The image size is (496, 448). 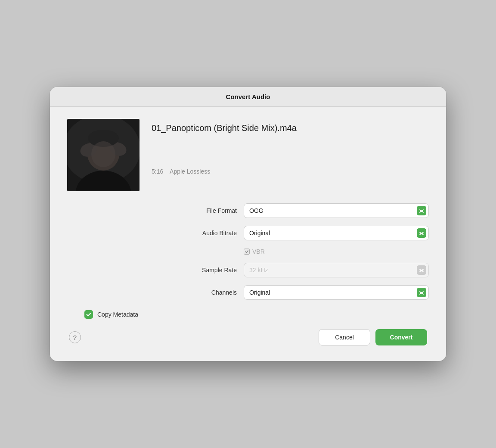 What do you see at coordinates (336, 292) in the screenshot?
I see `channels-select-wrapper: Original Mono Stereo` at bounding box center [336, 292].